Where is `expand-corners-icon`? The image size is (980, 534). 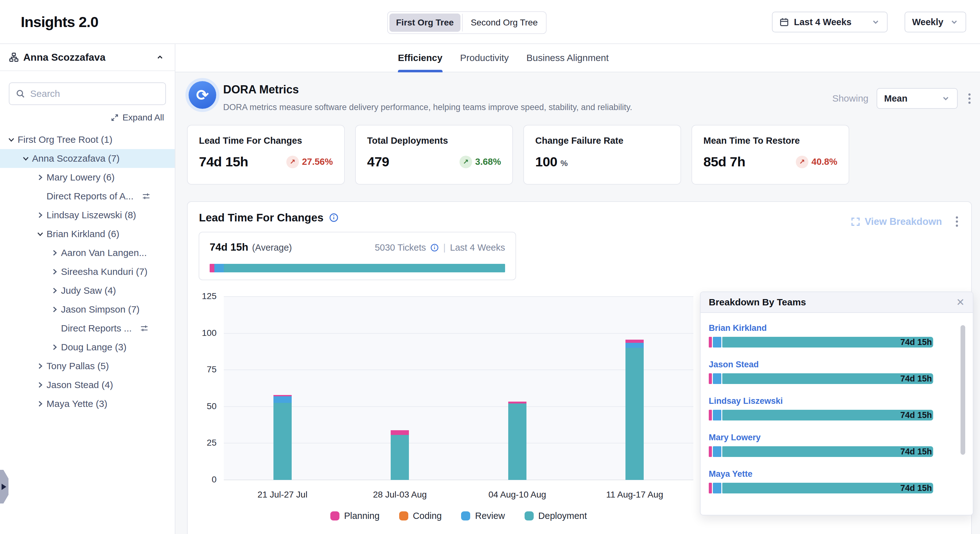 expand-corners-icon is located at coordinates (855, 222).